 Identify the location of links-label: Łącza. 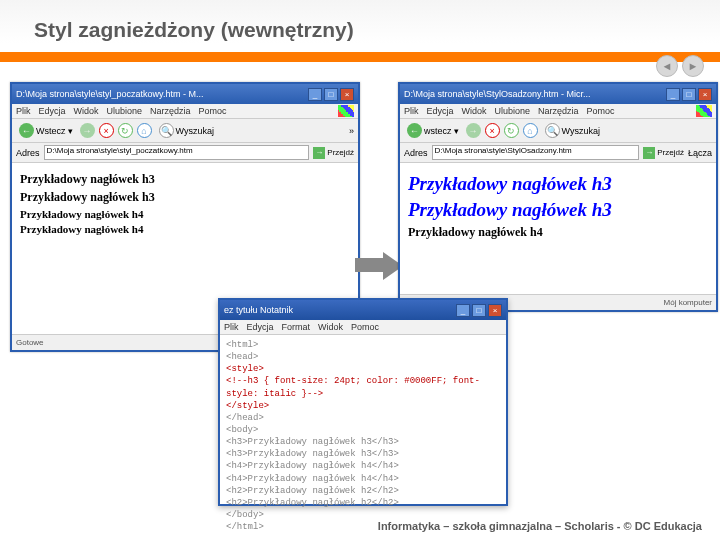
(700, 153).